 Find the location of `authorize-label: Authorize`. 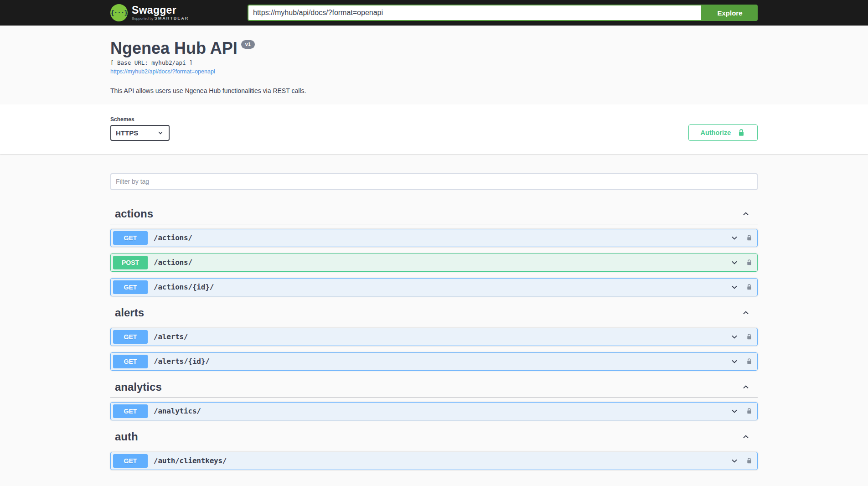

authorize-label: Authorize is located at coordinates (716, 133).